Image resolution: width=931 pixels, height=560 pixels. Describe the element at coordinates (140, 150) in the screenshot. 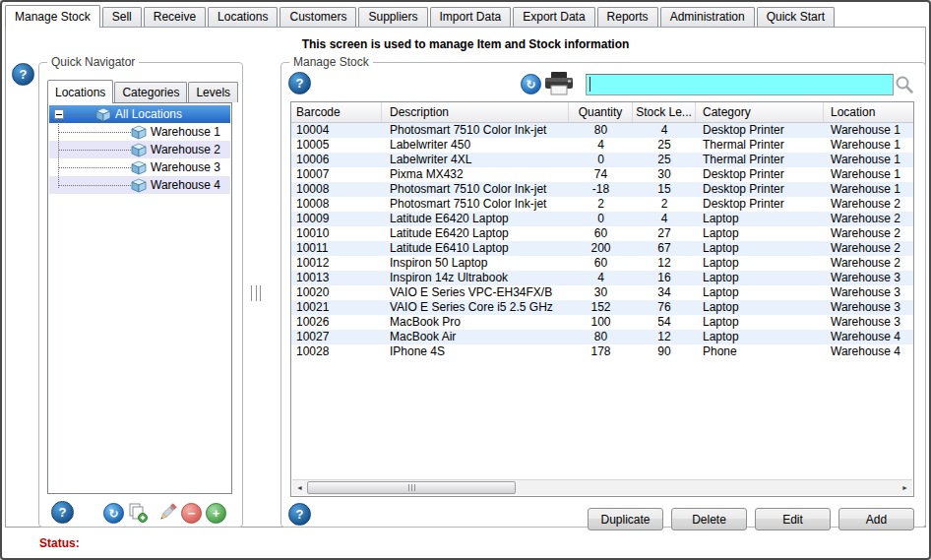

I see `tree-rows-container: All Locations Warehouse 1Warehouse 2Ware…` at that location.